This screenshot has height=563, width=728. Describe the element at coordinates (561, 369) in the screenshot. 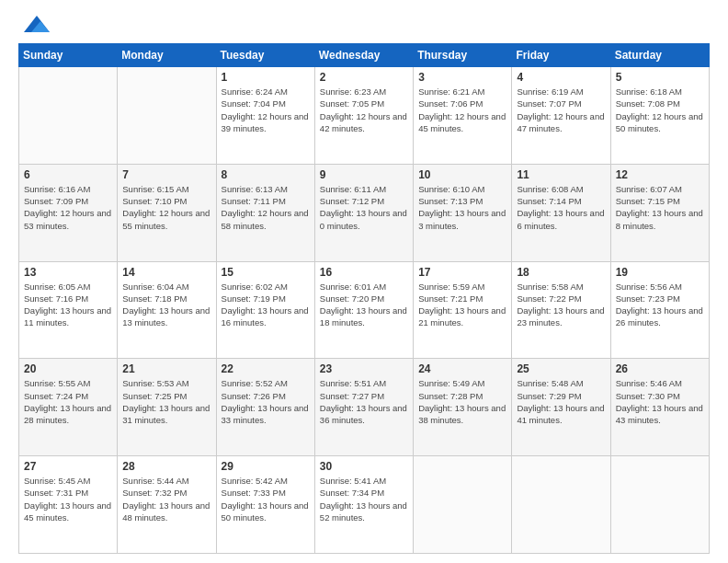

I see `day-number: 25` at that location.